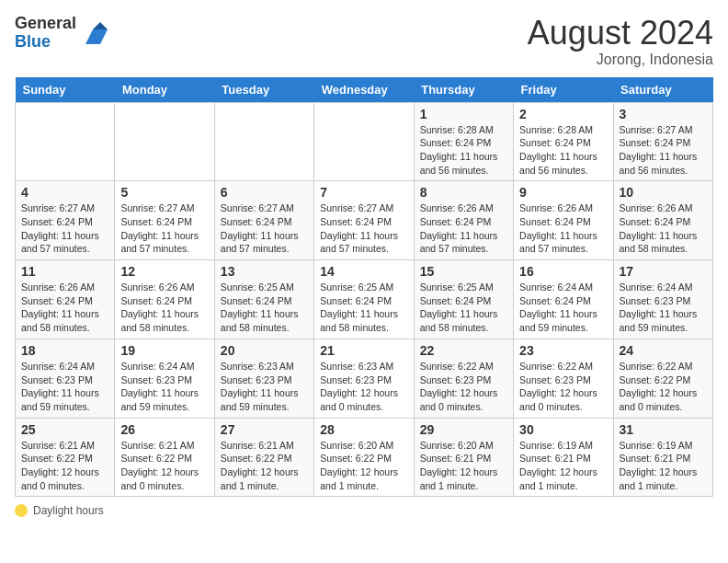 The height and width of the screenshot is (563, 728). Describe the element at coordinates (663, 378) in the screenshot. I see `calendar-cell: 24Sunrise: 6:22 AM Sunset: 6:22 PM Dayli…` at that location.